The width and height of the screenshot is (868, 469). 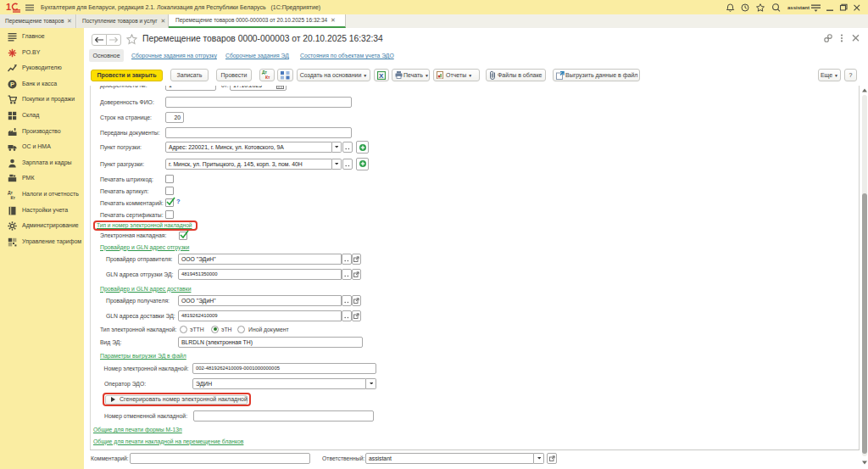 What do you see at coordinates (381, 76) in the screenshot?
I see `svg-text: X` at bounding box center [381, 76].